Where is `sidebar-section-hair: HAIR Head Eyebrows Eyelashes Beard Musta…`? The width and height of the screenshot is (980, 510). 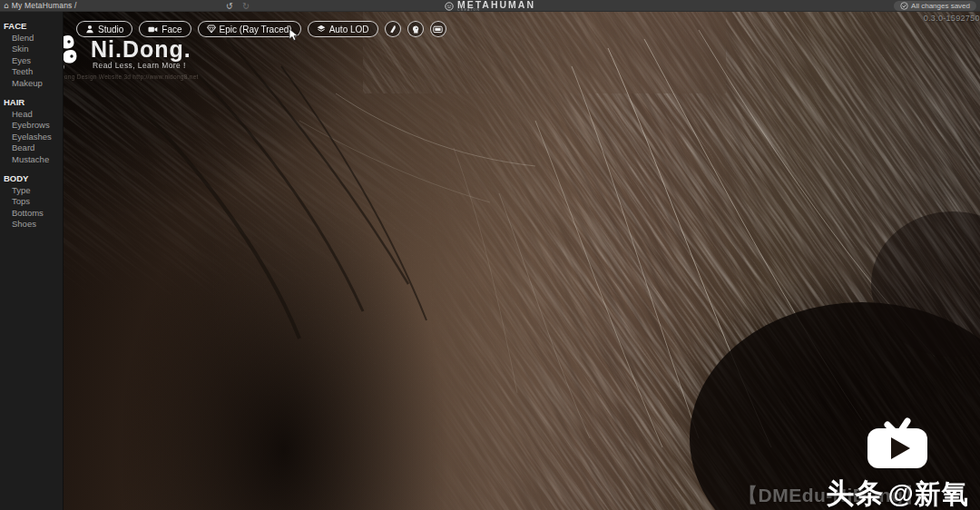 sidebar-section-hair: HAIR Head Eyebrows Eyelashes Beard Musta… is located at coordinates (31, 131).